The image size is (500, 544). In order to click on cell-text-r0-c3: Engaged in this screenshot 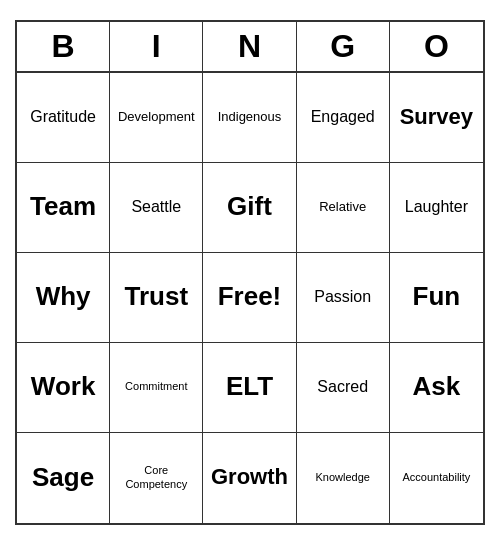, I will do `click(343, 116)`.